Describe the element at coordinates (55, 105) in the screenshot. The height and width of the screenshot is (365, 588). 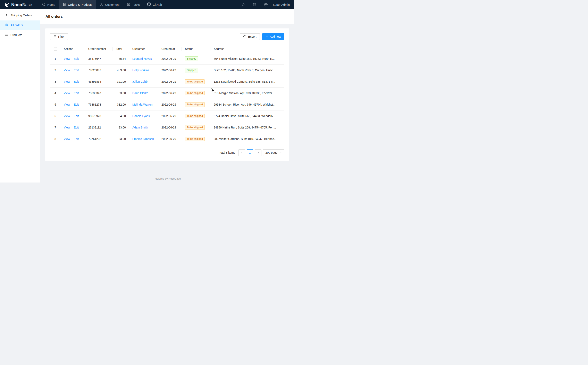
I see `row-index: 5` at that location.